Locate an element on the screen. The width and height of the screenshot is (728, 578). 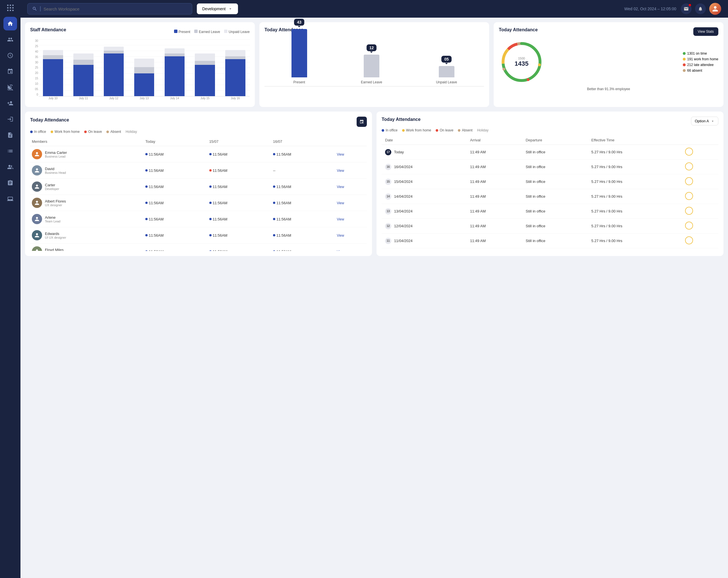
bell-icon-btn is located at coordinates (700, 9).